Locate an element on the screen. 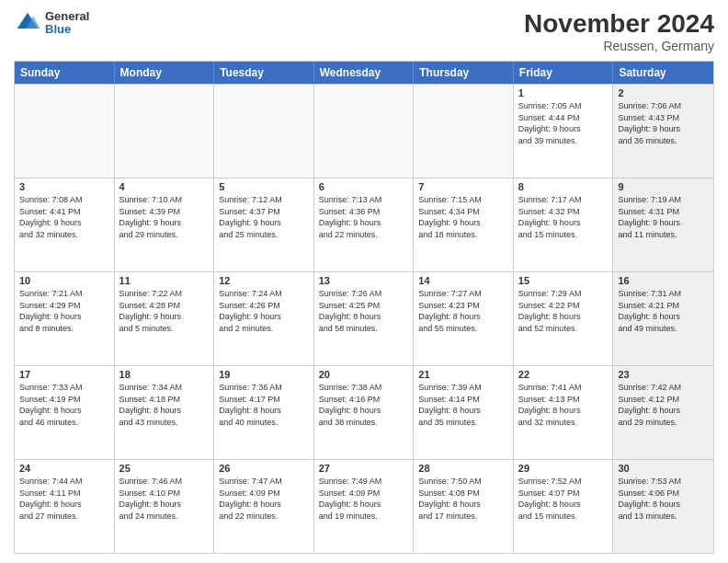  day-info: Sunrise: 7:06 AM Sunset: 4:43 PM Dayligh… is located at coordinates (664, 123).